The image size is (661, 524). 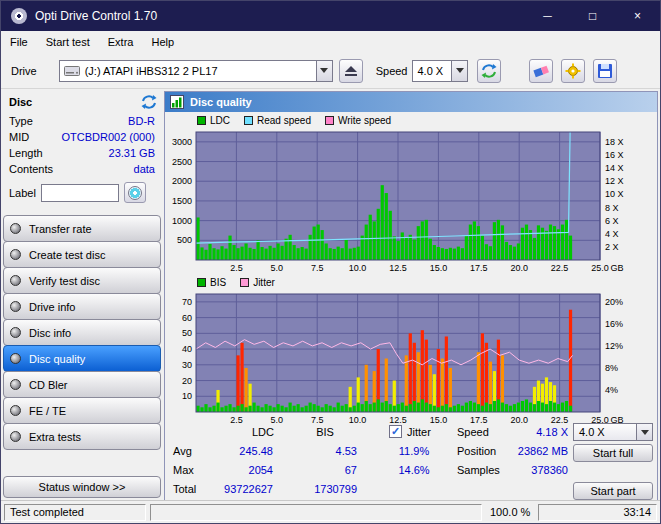 What do you see at coordinates (440, 71) in the screenshot?
I see `speed-select: 4.0 X` at bounding box center [440, 71].